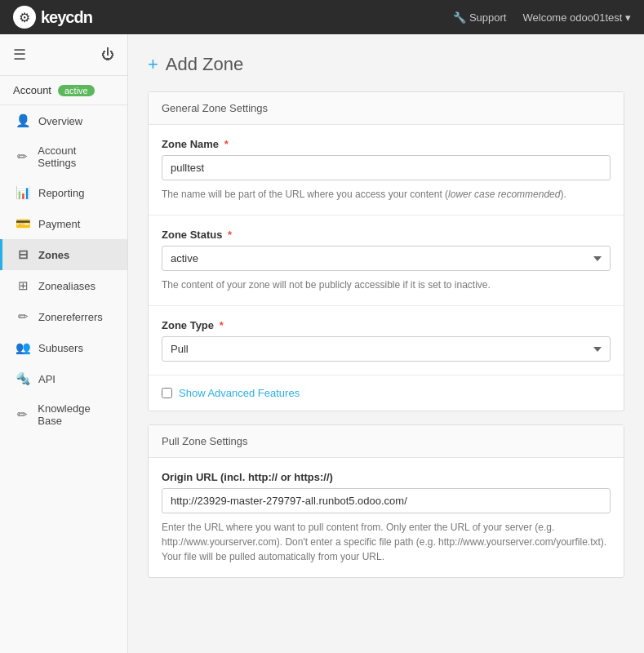  I want to click on account-label: Account, so click(33, 90).